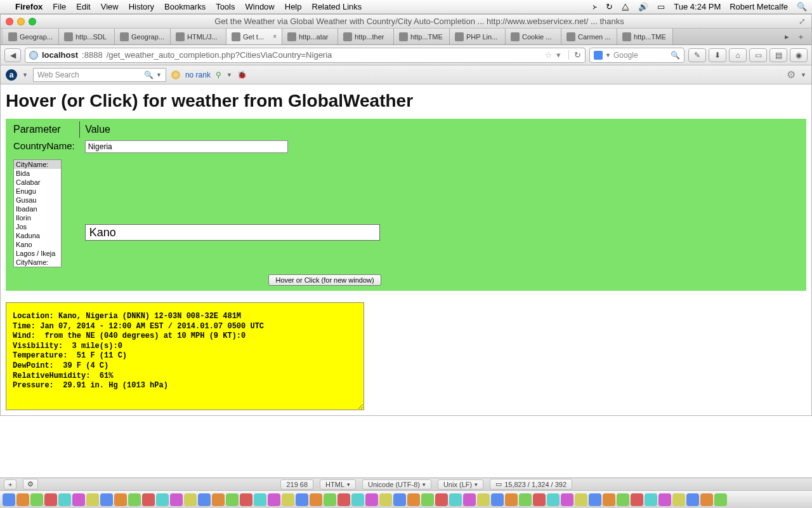 The width and height of the screenshot is (812, 508). What do you see at coordinates (461, 485) in the screenshot?
I see `status-line-endings: Unix (LF) ▾` at bounding box center [461, 485].